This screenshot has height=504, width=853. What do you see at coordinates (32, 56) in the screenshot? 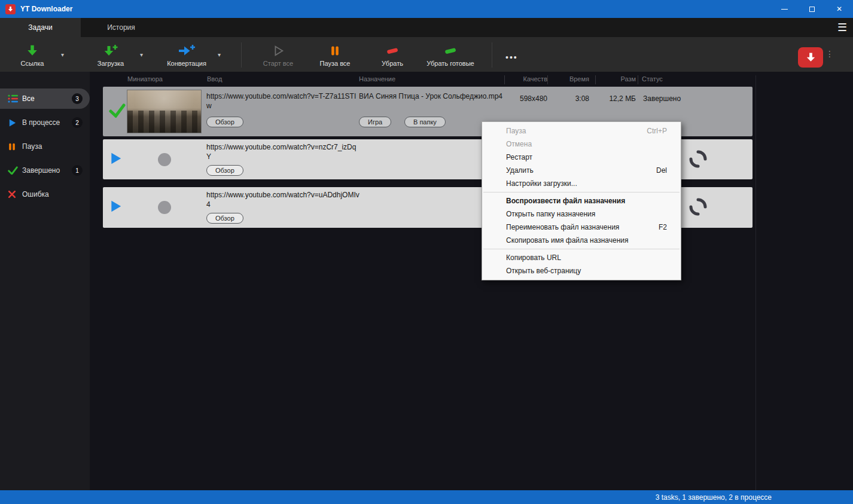
I see `link-button: Ссылка` at bounding box center [32, 56].